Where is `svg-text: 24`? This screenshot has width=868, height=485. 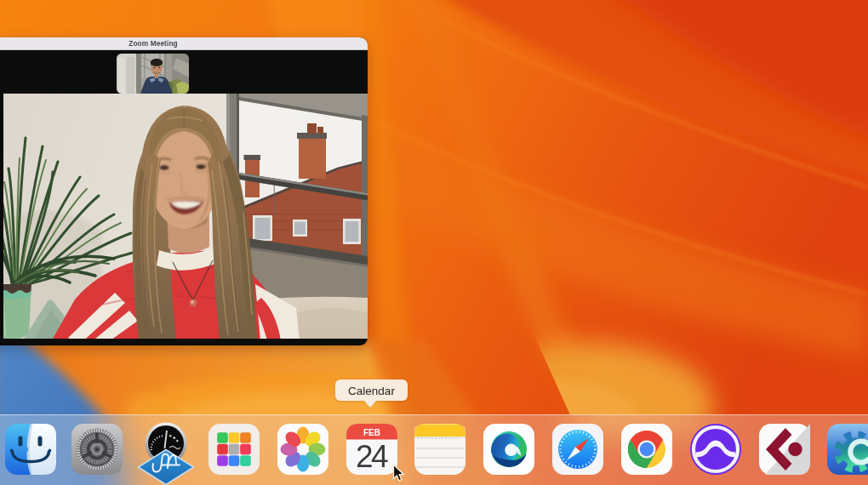
svg-text: 24 is located at coordinates (372, 456).